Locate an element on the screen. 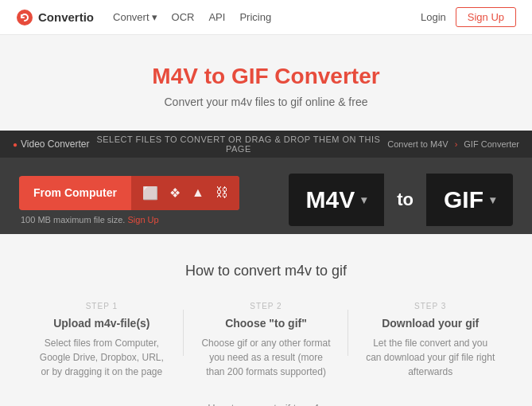  step-1: STEP 1 Upload m4v-file(s) Select files f… is located at coordinates (102, 341).